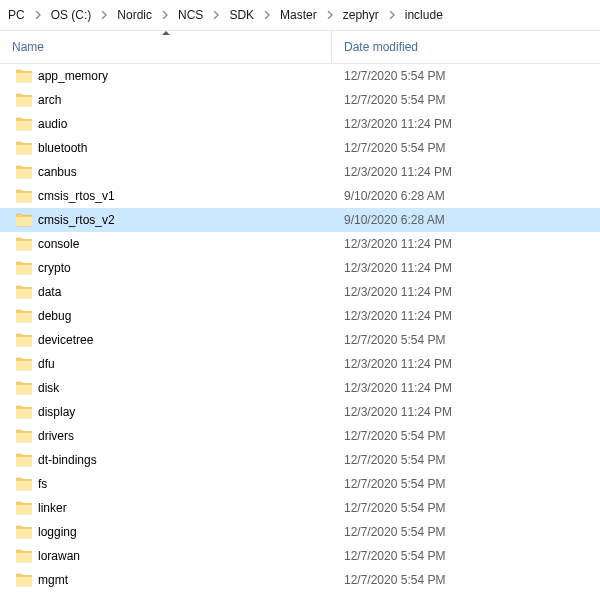  I want to click on list-item: cmsis_rtos_v29/10/2020 6:28 AM, so click(300, 220).